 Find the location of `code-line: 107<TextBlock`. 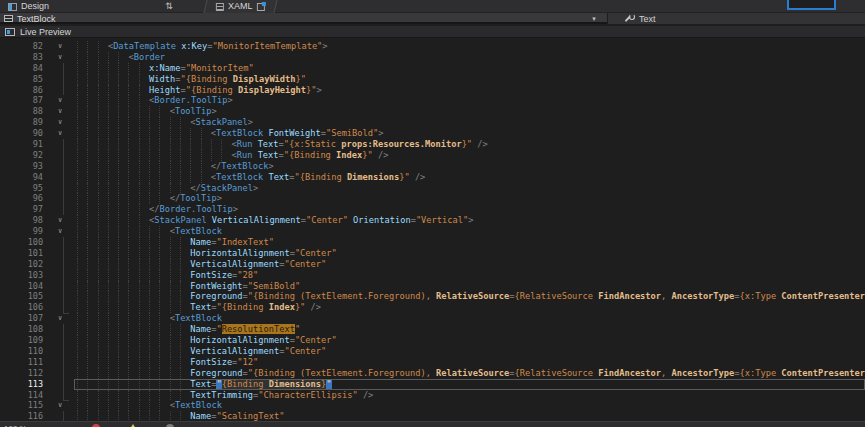

code-line: 107<TextBlock is located at coordinates (432, 318).